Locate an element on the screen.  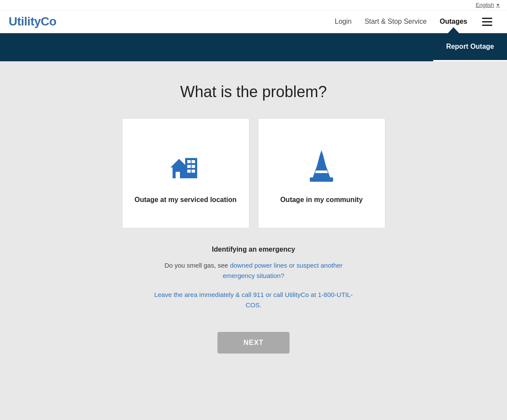
cone-icon is located at coordinates (321, 163).